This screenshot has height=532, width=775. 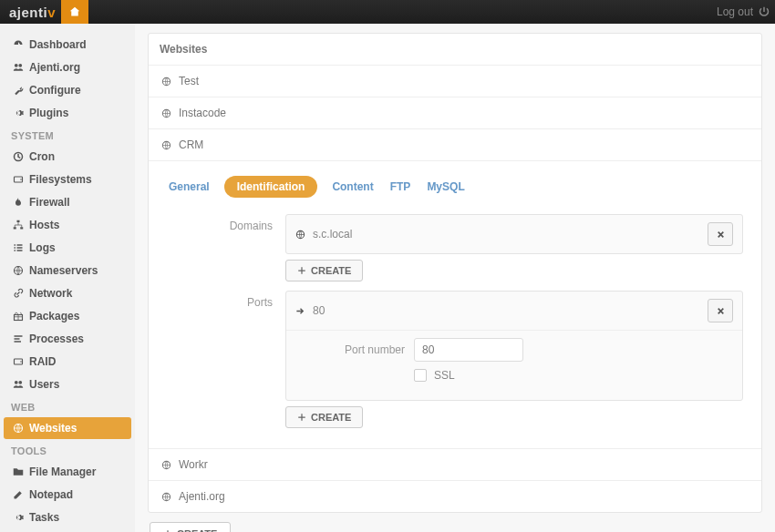 I want to click on ports-label: Ports, so click(x=226, y=359).